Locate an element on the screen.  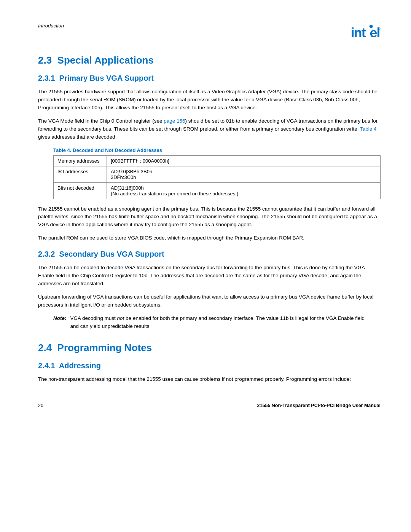
section-2-3-2-para2: Upstream forwarding of VGA transactions … is located at coordinates (209, 301).